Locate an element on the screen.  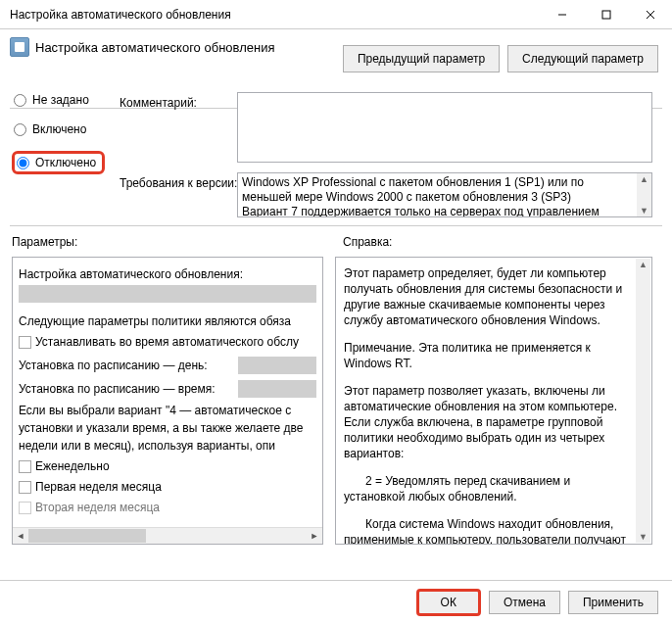
maximize-button is located at coordinates (605, 15).